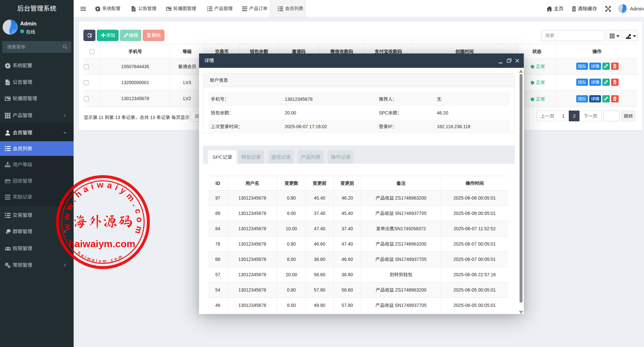 This screenshot has width=644, height=347. Describe the element at coordinates (102, 244) in the screenshot. I see `svg-text: haiwaiym.com` at that location.